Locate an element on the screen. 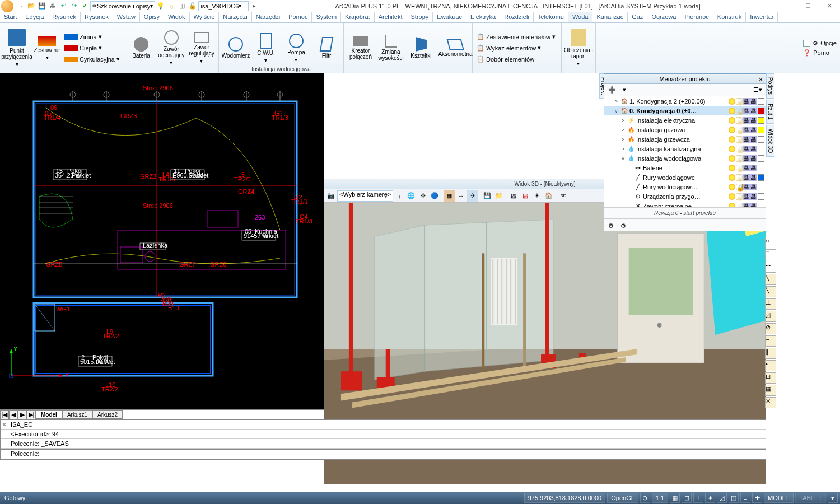 The width and height of the screenshot is (840, 504). v3d-pan-icon: ✥ is located at coordinates (423, 196).